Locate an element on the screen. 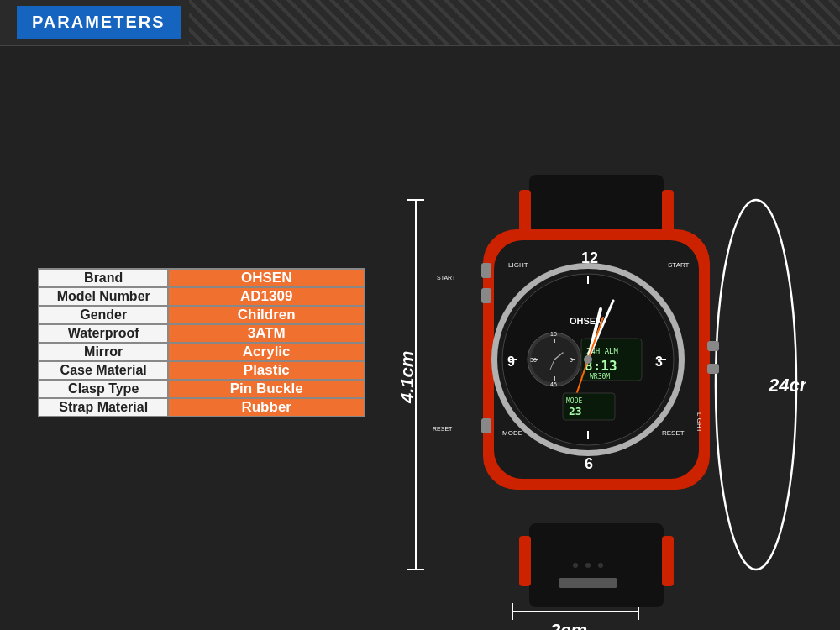  svg-text: WR30M is located at coordinates (600, 376).